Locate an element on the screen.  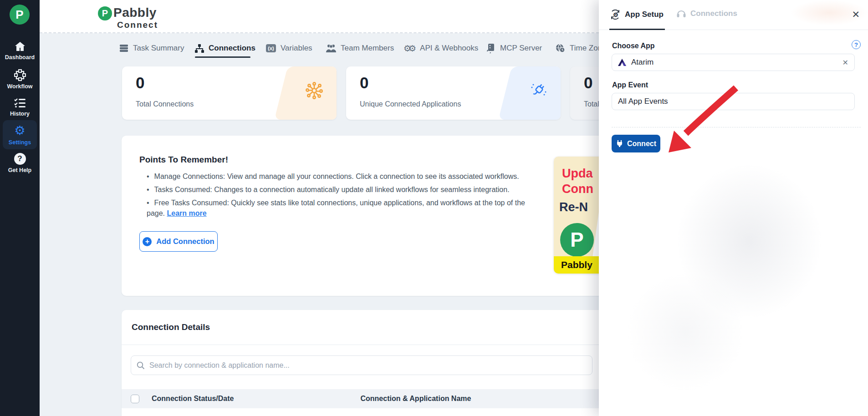
active-tab-underline is located at coordinates (223, 57).